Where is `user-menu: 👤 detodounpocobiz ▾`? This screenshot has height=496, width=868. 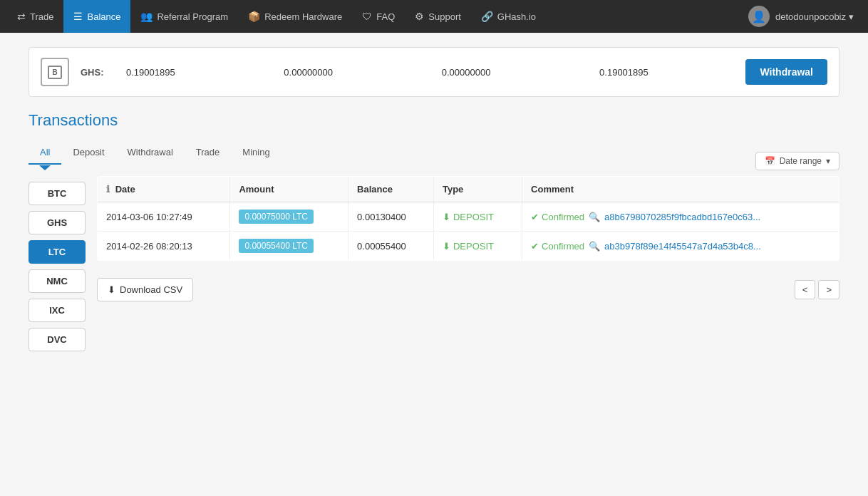
user-menu: 👤 detodounpocobiz ▾ is located at coordinates (801, 16).